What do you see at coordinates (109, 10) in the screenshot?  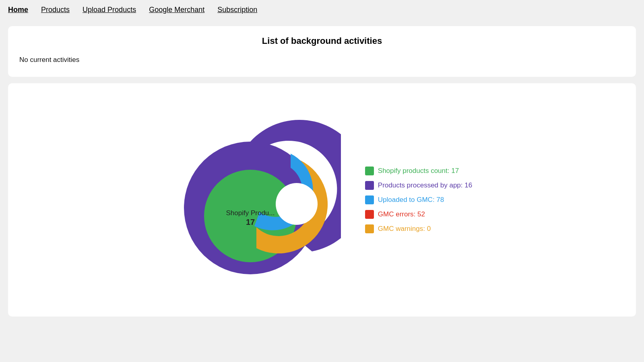 I see `nav-upload-products: Upload Products` at bounding box center [109, 10].